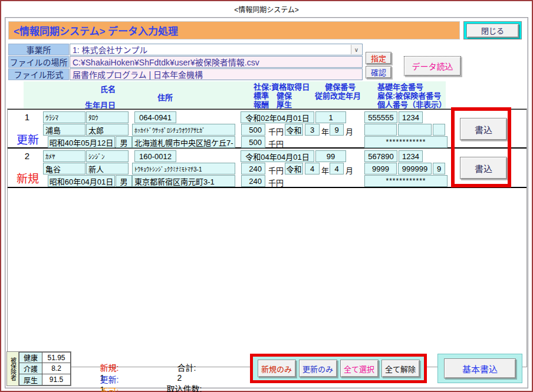  I want to click on basic-write-button: 基本書込, so click(480, 368).